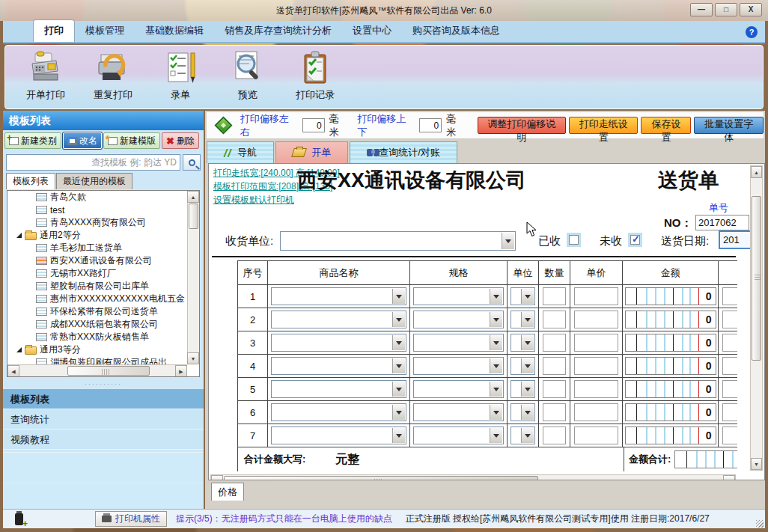 Image resolution: width=768 pixels, height=532 pixels. Describe the element at coordinates (97, 370) in the screenshot. I see `tree-horizontal-scrollbar: ◀ ▶` at that location.